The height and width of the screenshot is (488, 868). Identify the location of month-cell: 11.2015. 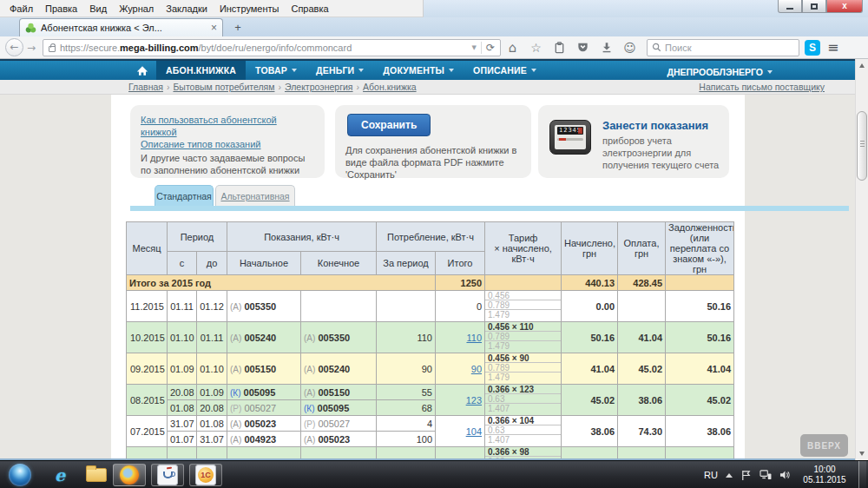
(148, 307).